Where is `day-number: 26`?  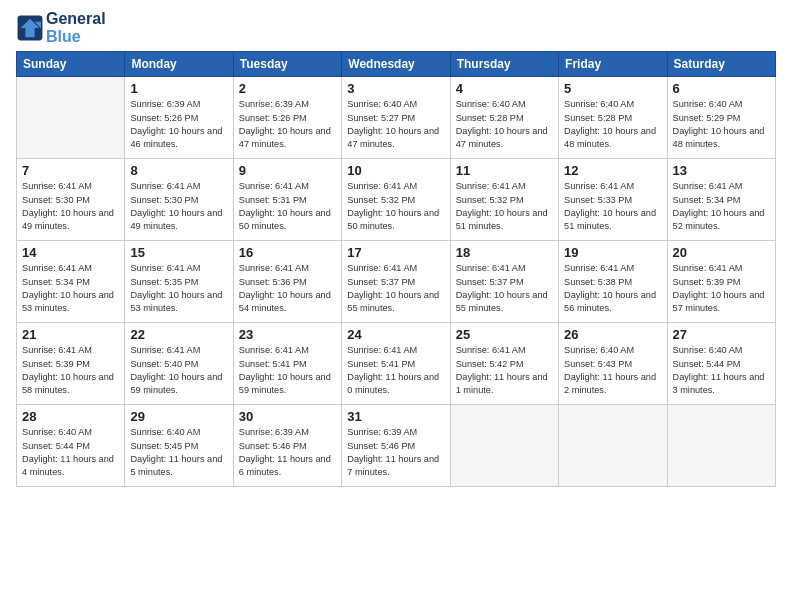
day-number: 26 is located at coordinates (612, 334).